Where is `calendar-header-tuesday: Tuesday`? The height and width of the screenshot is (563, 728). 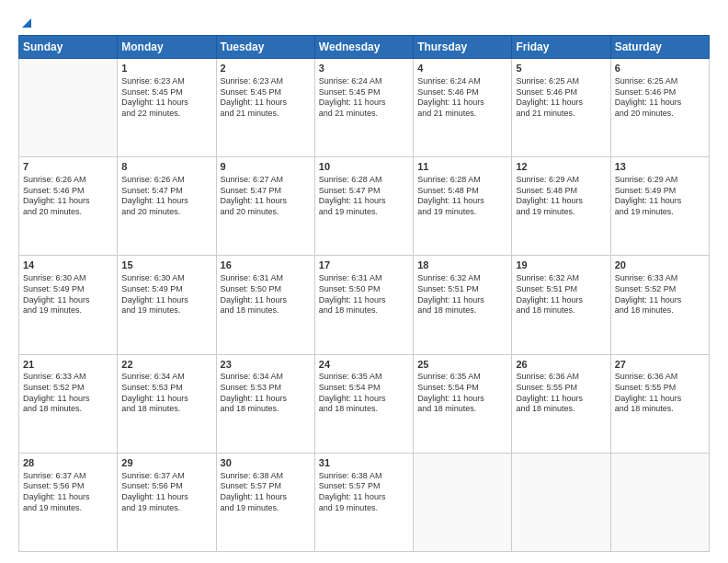
calendar-header-tuesday: Tuesday is located at coordinates (265, 48).